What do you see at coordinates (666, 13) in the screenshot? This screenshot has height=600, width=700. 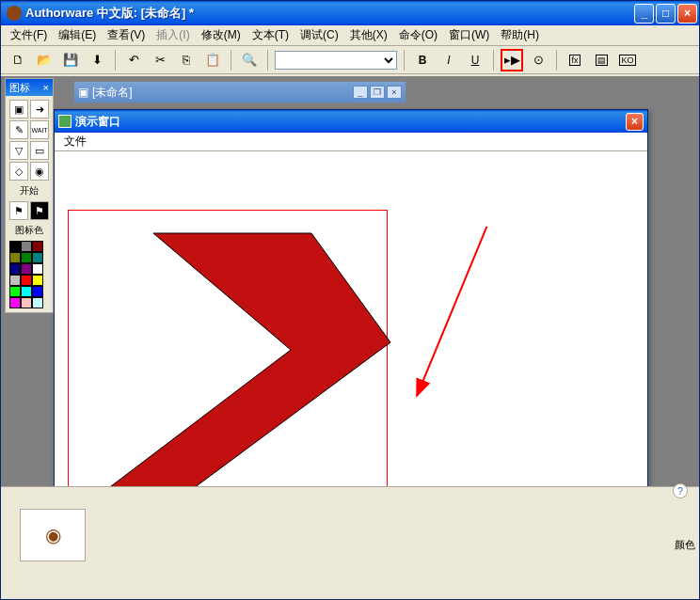 I see `maximize-button: □` at bounding box center [666, 13].